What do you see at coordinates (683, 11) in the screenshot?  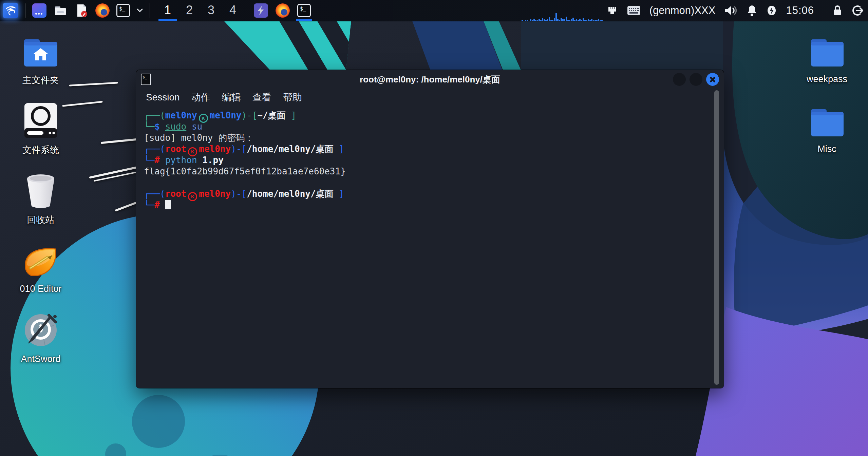 I see `genmon-label: (genmon)XXX` at bounding box center [683, 11].